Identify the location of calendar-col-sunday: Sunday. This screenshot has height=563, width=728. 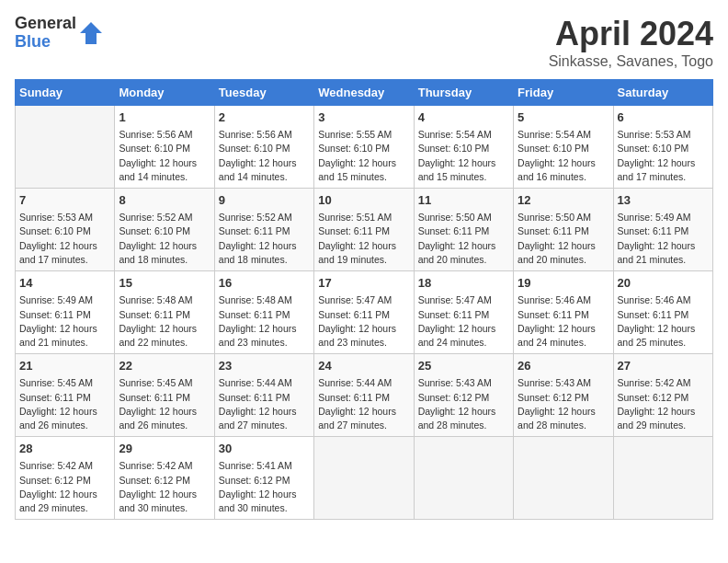
(65, 93).